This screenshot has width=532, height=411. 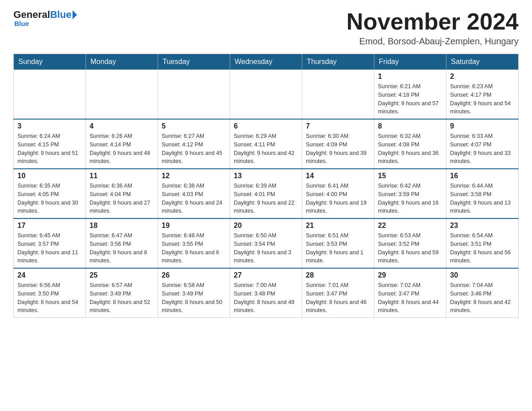 What do you see at coordinates (338, 149) in the screenshot?
I see `cell-sun-info: Sunrise: 6:30 AMSunset: 4:09 PMDaylight:…` at bounding box center [338, 149].